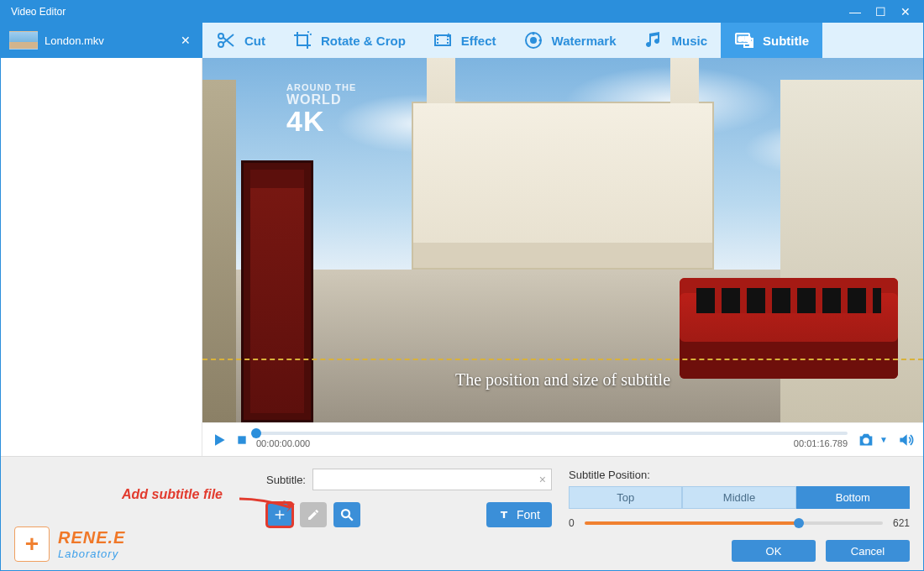 The image size is (924, 571). What do you see at coordinates (821, 551) in the screenshot?
I see `footer-buttons: OK Cancel` at bounding box center [821, 551].